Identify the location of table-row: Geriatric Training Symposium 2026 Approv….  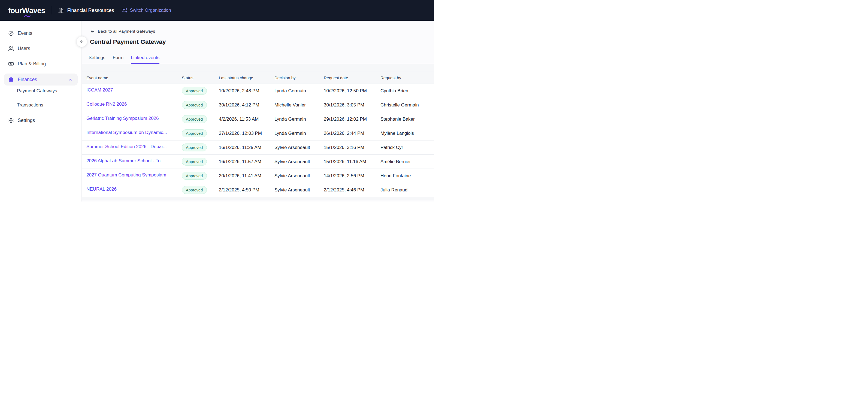
(258, 119).